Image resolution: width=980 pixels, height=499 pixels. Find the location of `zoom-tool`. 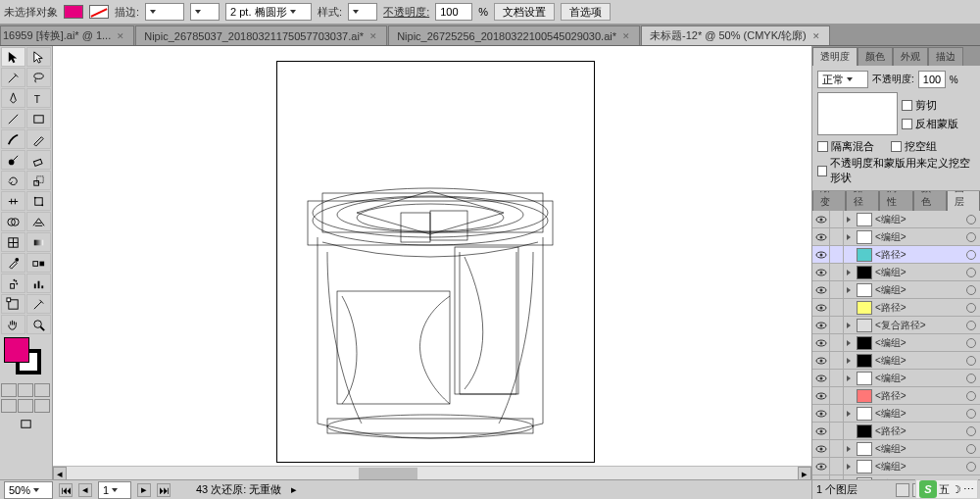

zoom-tool is located at coordinates (39, 324).